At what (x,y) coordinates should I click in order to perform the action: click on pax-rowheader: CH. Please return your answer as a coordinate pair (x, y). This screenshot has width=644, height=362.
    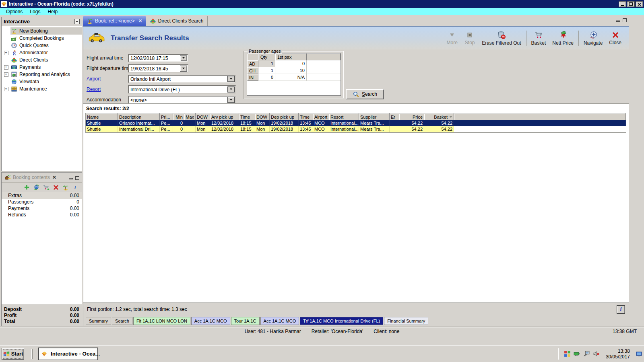
    Looking at the image, I should click on (253, 71).